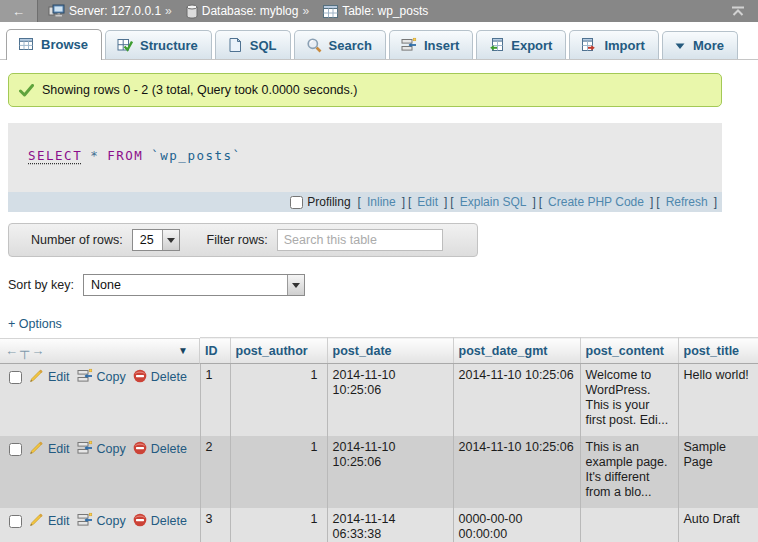  I want to click on export-icon, so click(496, 45).